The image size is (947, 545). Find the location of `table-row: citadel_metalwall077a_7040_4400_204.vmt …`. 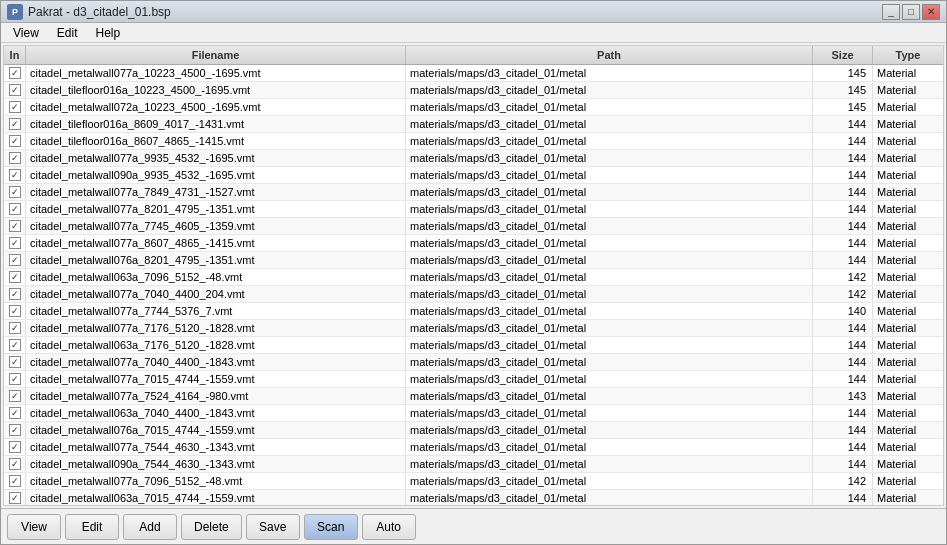

table-row: citadel_metalwall077a_7040_4400_204.vmt … is located at coordinates (474, 294).